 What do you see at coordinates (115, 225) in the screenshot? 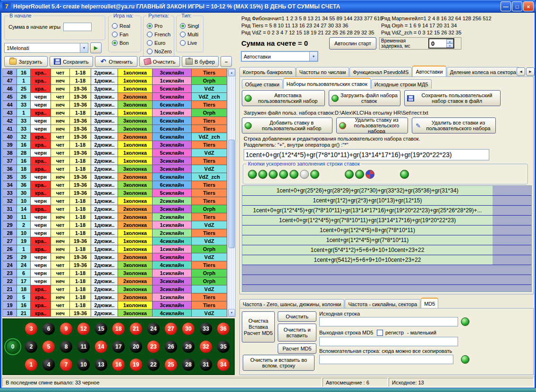
I see `table-row: 292чернчет1-181дюжи..2колонка1сиклайнVdZ` at bounding box center [115, 225].